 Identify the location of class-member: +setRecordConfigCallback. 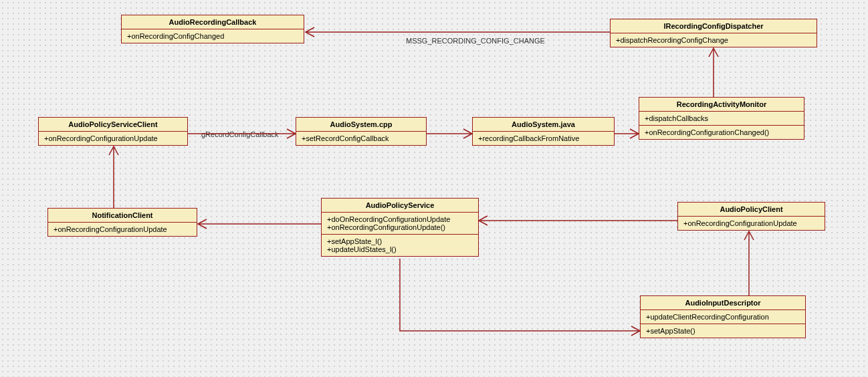
(361, 138).